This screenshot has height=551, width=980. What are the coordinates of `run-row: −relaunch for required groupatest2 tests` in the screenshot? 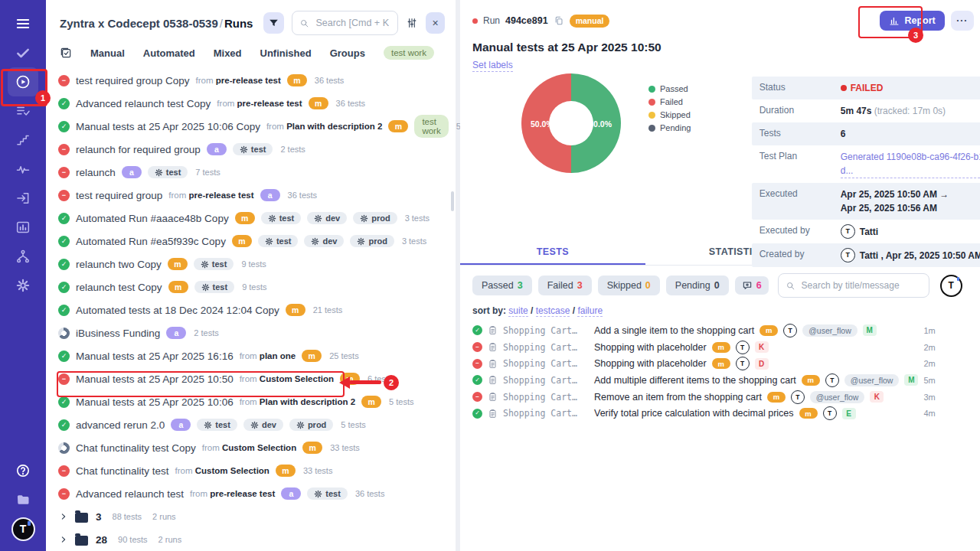 It's located at (251, 149).